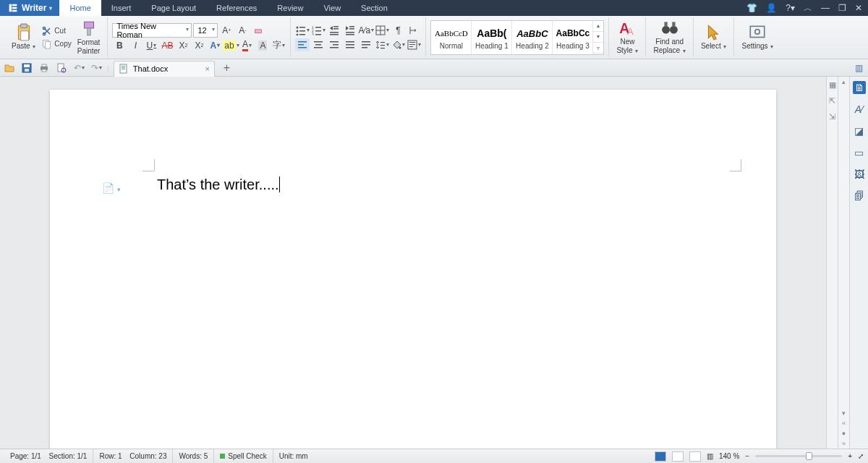 Image resolution: width=868 pixels, height=463 pixels. What do you see at coordinates (44, 68) in the screenshot?
I see `print-button` at bounding box center [44, 68].